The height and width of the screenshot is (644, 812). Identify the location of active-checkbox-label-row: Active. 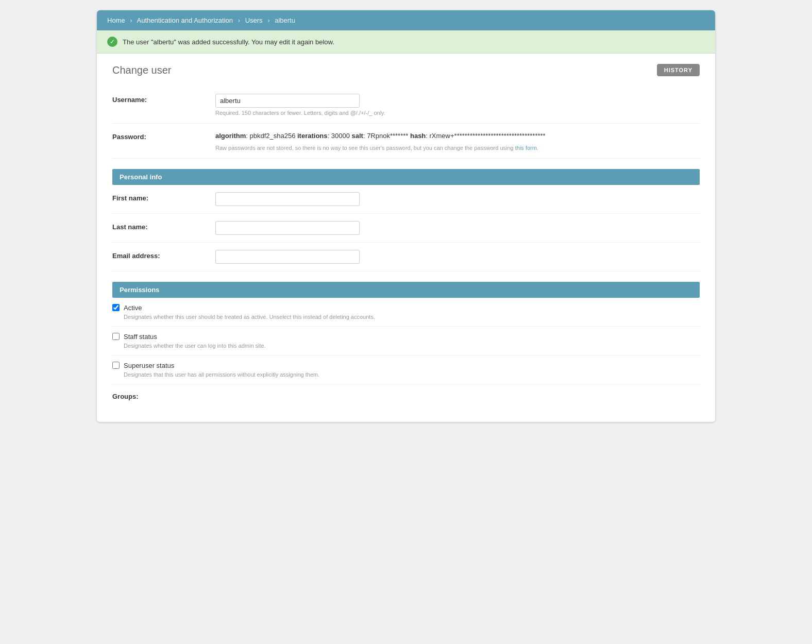
(406, 308).